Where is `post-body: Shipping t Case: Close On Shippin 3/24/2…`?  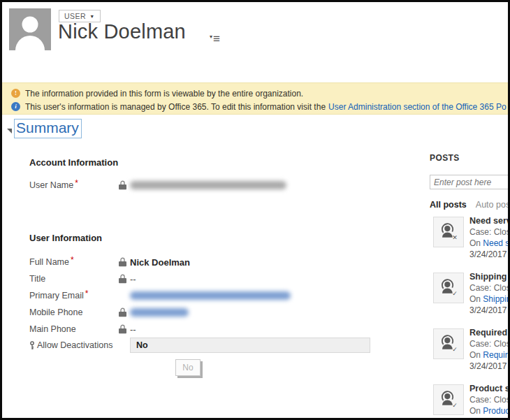
post-body: Shipping t Case: Close On Shippin 3/24/2… is located at coordinates (489, 294).